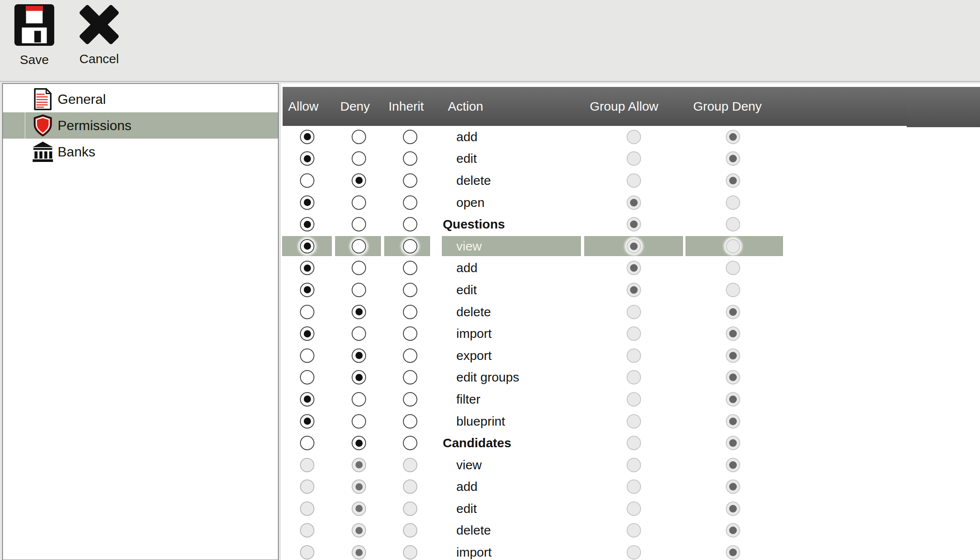 This screenshot has height=560, width=980. What do you see at coordinates (477, 443) in the screenshot?
I see `action-label: Candidates` at bounding box center [477, 443].